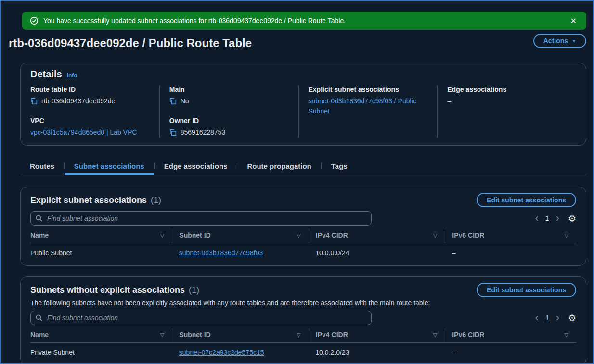  Describe the element at coordinates (449, 101) in the screenshot. I see `edge-associations-value: –` at that location.